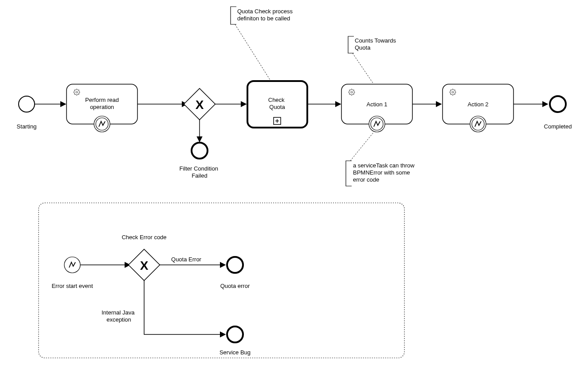 The image size is (588, 365). What do you see at coordinates (277, 104) in the screenshot?
I see `svg-text: Check Quota` at bounding box center [277, 104].